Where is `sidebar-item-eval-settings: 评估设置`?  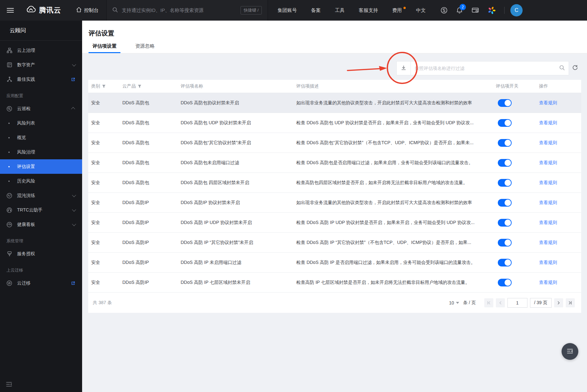 sidebar-item-eval-settings: 评估设置 is located at coordinates (41, 167).